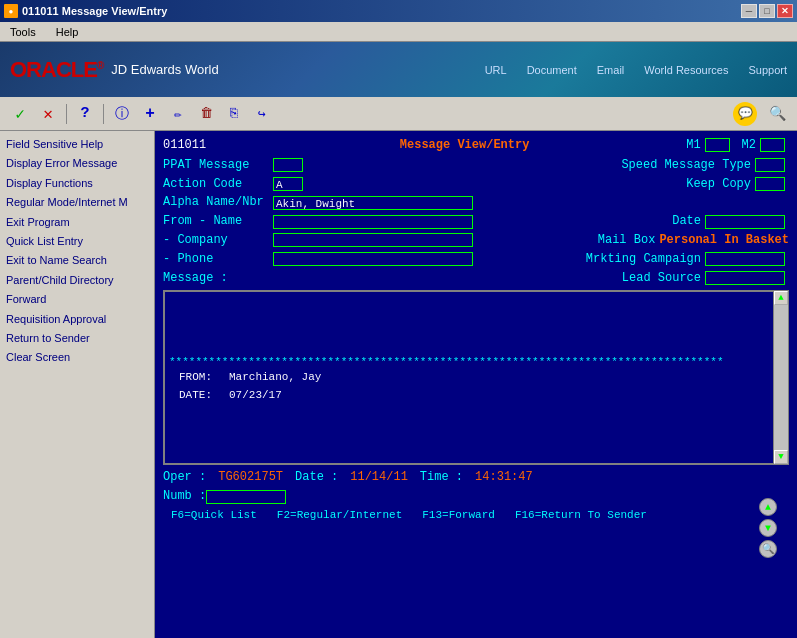 This screenshot has height=638, width=797. Describe the element at coordinates (398, 114) in the screenshot. I see `toolbar: ✓ ✕ ? ⓘ + ✏ 🗑 ⎘ ↪ 💬 🔍` at that location.